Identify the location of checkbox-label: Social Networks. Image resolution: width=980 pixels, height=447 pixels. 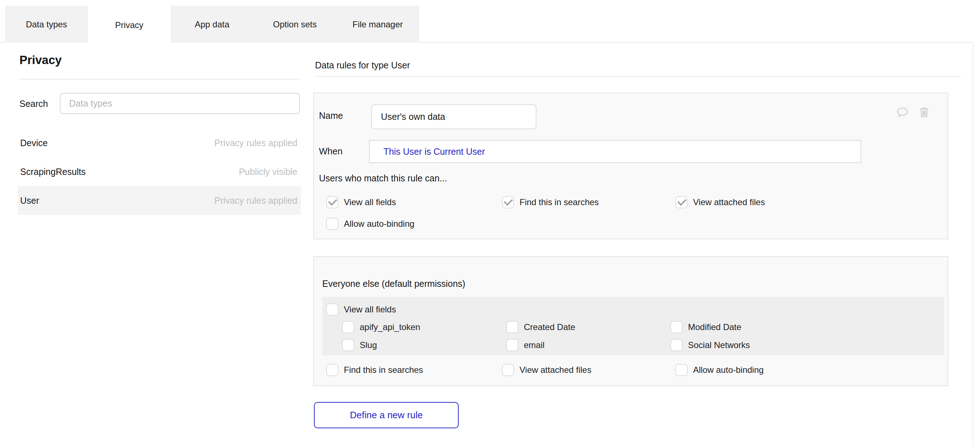
(719, 345).